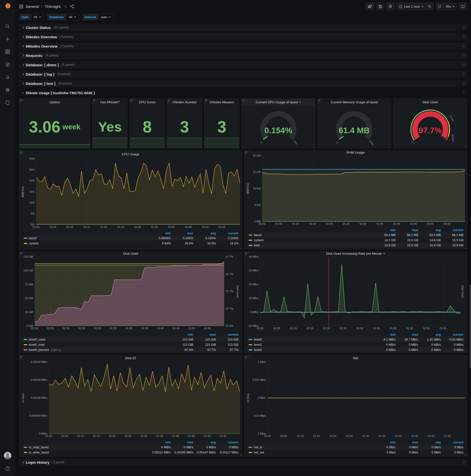 The width and height of the screenshot is (471, 476). Describe the element at coordinates (278, 102) in the screenshot. I see `panel-title: Current CPU Usage of taosd` at that location.